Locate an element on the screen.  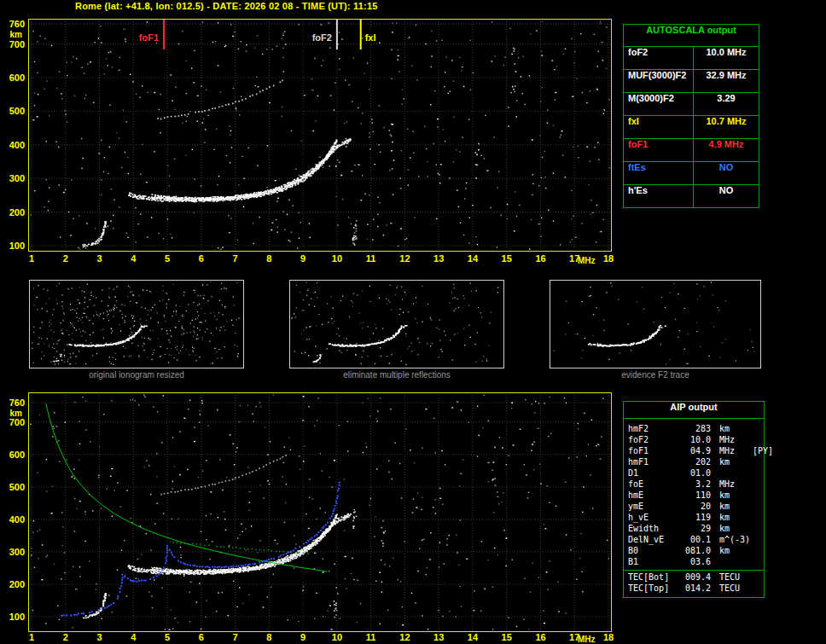
autoscala-row-value: 3.29 is located at coordinates (726, 104).